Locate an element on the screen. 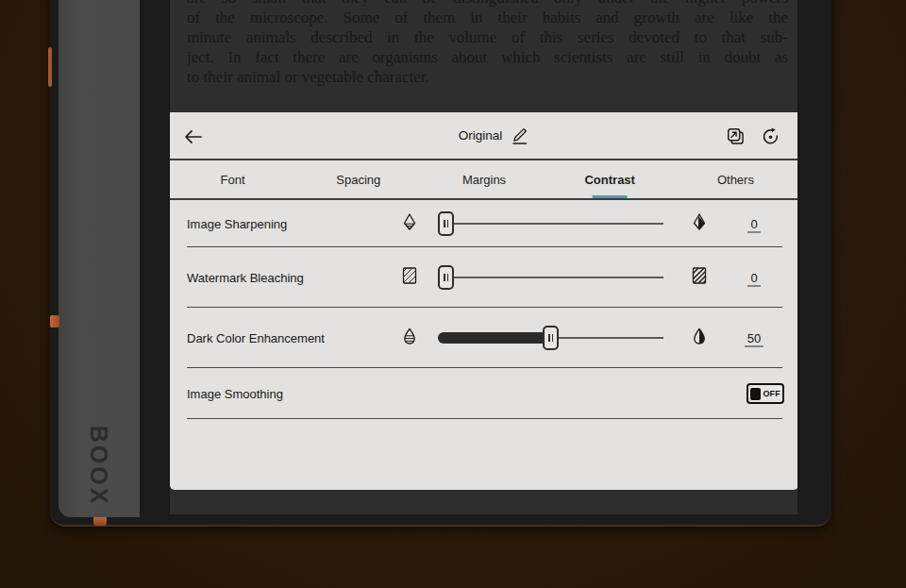 Image resolution: width=906 pixels, height=588 pixels. edit-profile-button is located at coordinates (519, 136).